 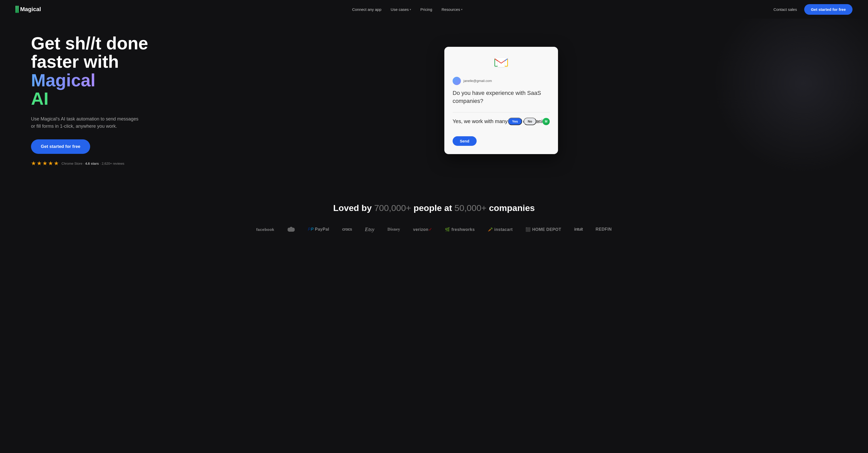 What do you see at coordinates (785, 9) in the screenshot?
I see `contact-sales-link: Contact sales` at bounding box center [785, 9].